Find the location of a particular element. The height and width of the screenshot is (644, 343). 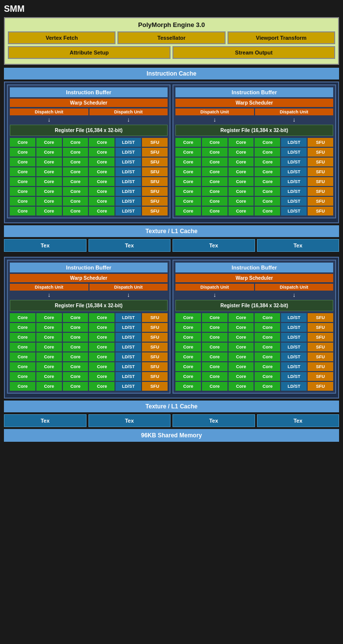

du-bl-1: Dispatch Unit is located at coordinates (49, 287).